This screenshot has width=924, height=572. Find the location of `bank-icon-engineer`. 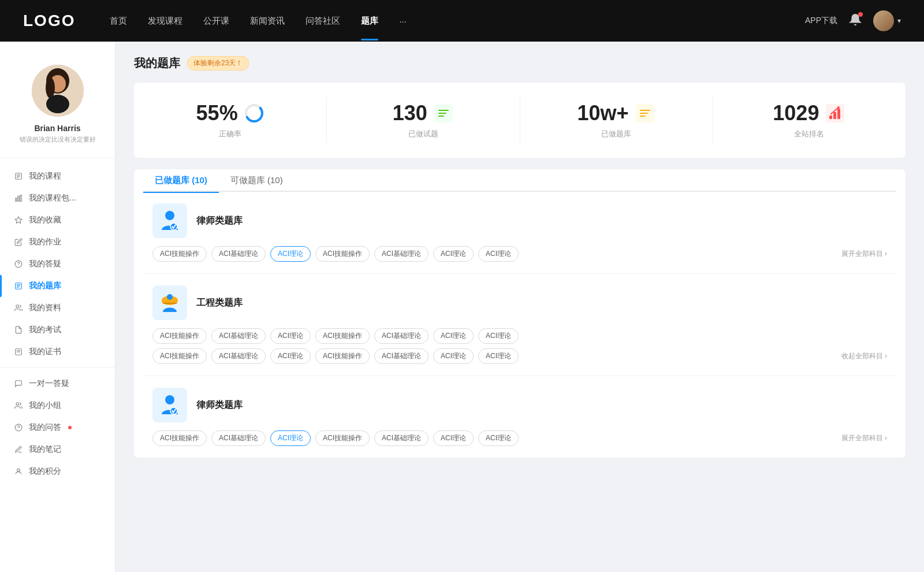

bank-icon-engineer is located at coordinates (170, 303).